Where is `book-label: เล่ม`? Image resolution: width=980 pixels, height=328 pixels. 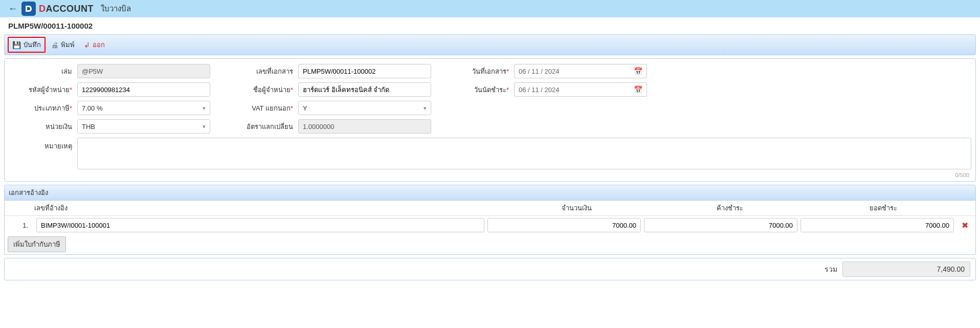 book-label: เล่ม is located at coordinates (42, 72).